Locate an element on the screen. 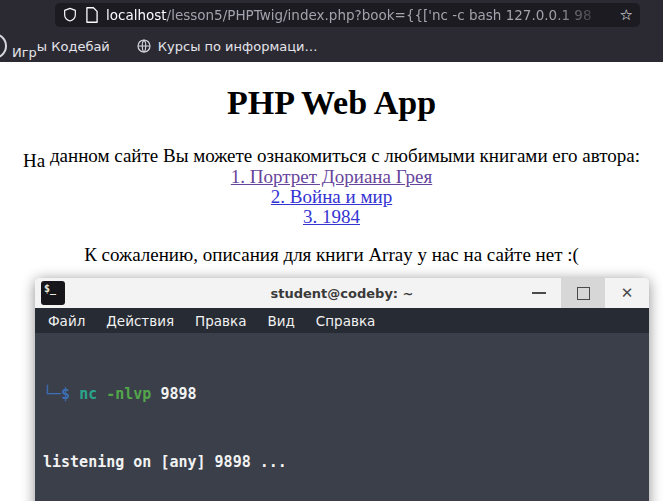 This screenshot has height=501, width=663. bookmarks-bar: Игры Кодебай Курсы по информаци… is located at coordinates (332, 46).